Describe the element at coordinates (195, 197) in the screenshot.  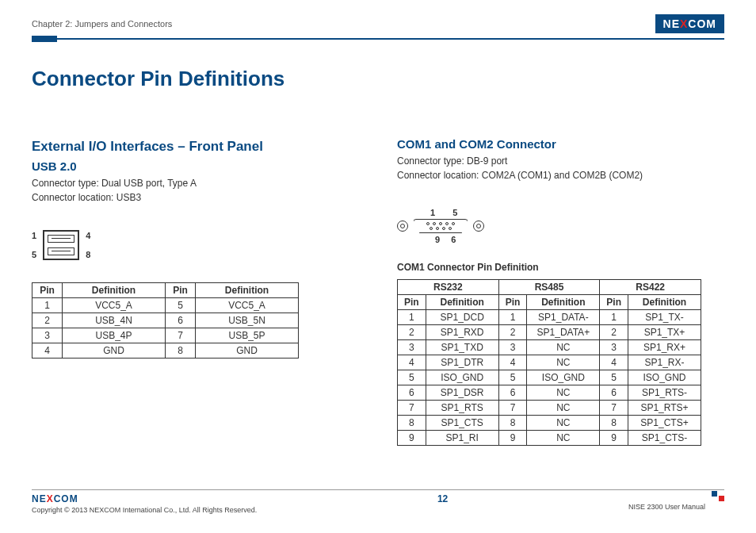
I see `usb-connector-location: Connector location: USB3` at that location.